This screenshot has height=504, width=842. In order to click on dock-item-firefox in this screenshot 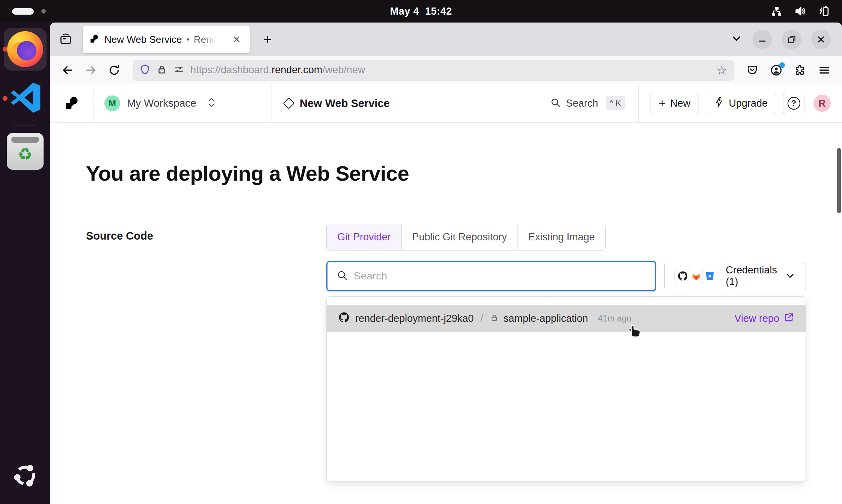, I will do `click(25, 49)`.